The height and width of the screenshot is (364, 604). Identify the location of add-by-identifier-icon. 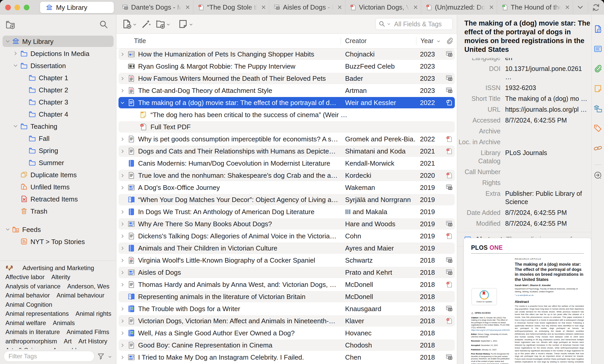
(146, 24).